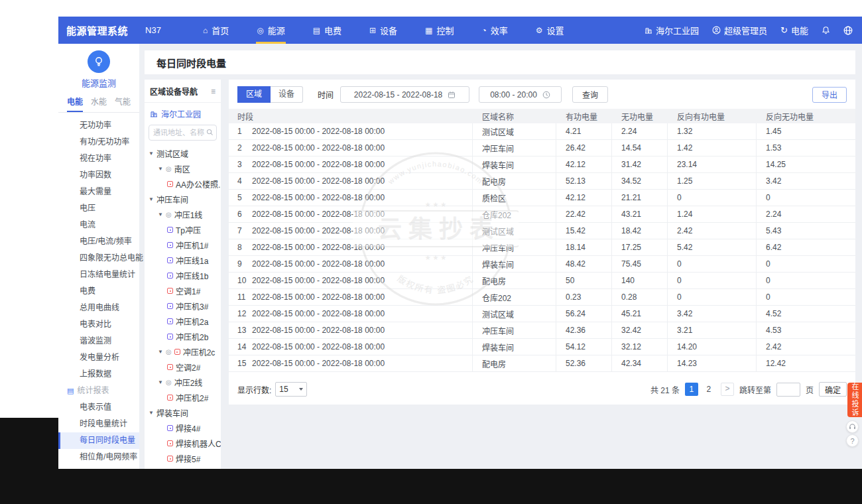 This screenshot has height=504, width=862. What do you see at coordinates (99, 424) in the screenshot?
I see `sidebar-item: 时段电量统计` at bounding box center [99, 424].